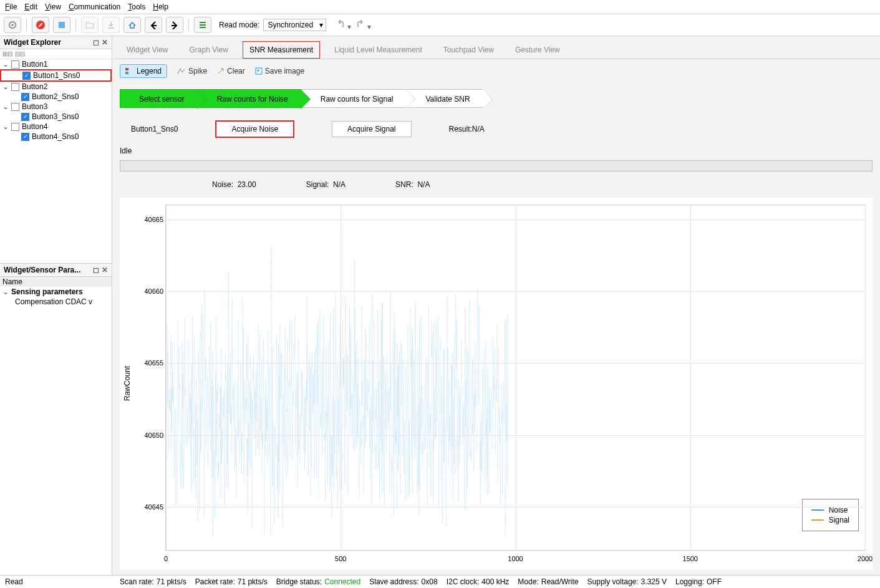 The image size is (880, 588). I want to click on chart-legend: Noise Signal, so click(831, 515).